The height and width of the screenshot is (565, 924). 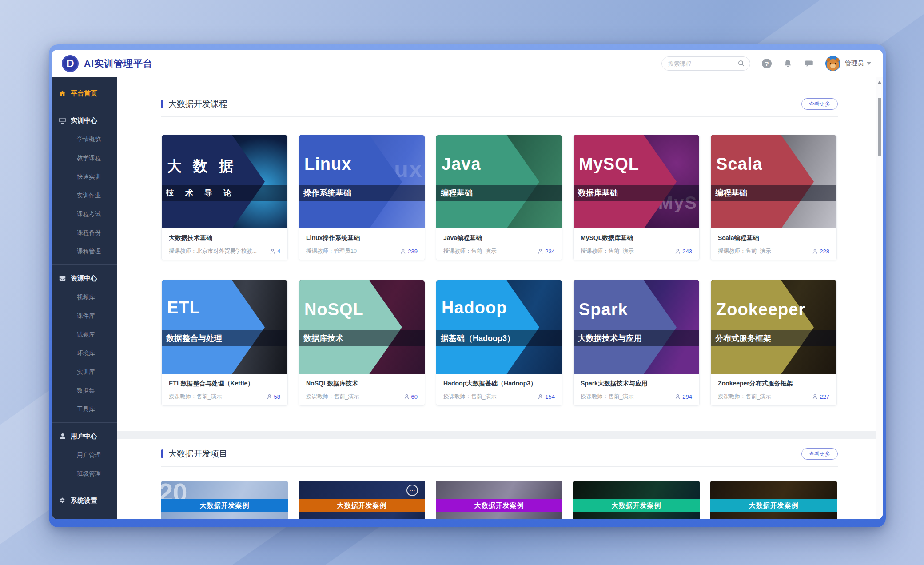 I want to click on sidebar-item-environment-library: 环境库, so click(x=84, y=353).